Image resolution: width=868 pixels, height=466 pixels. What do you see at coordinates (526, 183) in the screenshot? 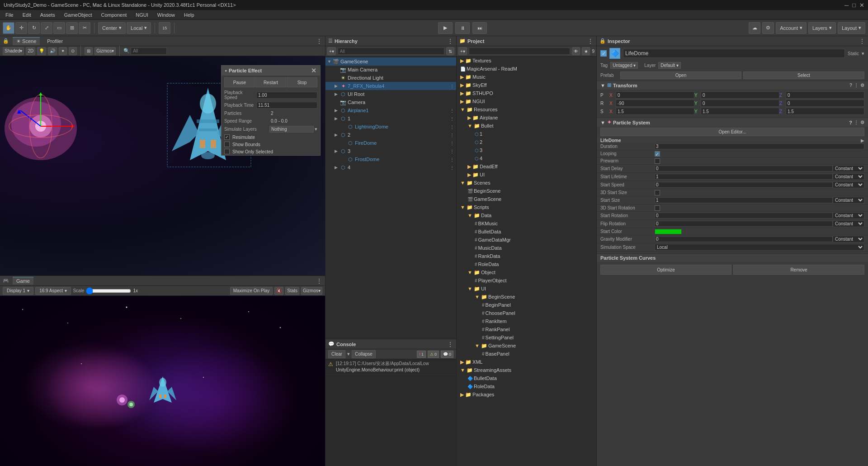
I see `proj-scenes: ▼ 📁 Scenes` at bounding box center [526, 183].